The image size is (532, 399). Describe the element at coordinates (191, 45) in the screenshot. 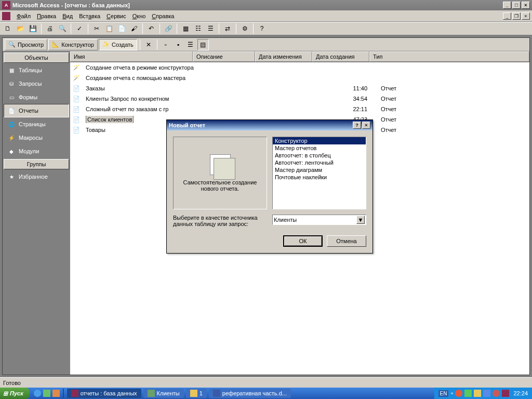

I see `list-icon: ☰` at that location.